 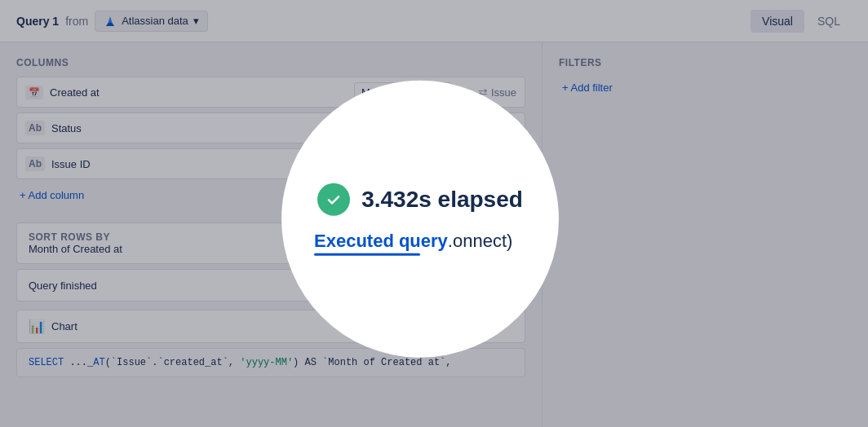 What do you see at coordinates (367, 254) in the screenshot?
I see `underline-bar` at bounding box center [367, 254].